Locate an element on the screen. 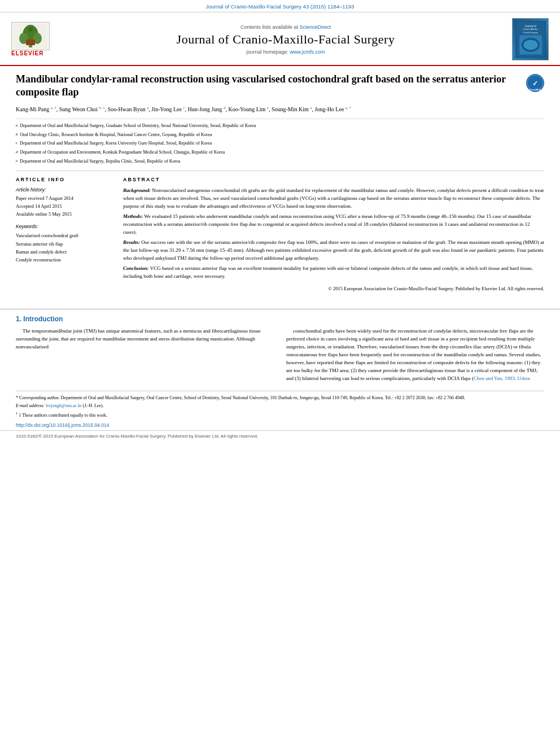 This screenshot has width=560, height=747. keyword-2: Serratus anterior rib flap is located at coordinates (64, 244).